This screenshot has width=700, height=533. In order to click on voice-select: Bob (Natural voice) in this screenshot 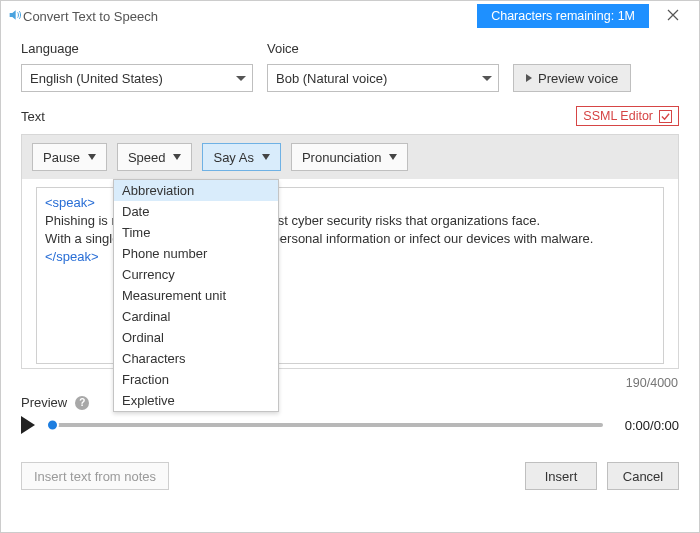, I will do `click(383, 78)`.